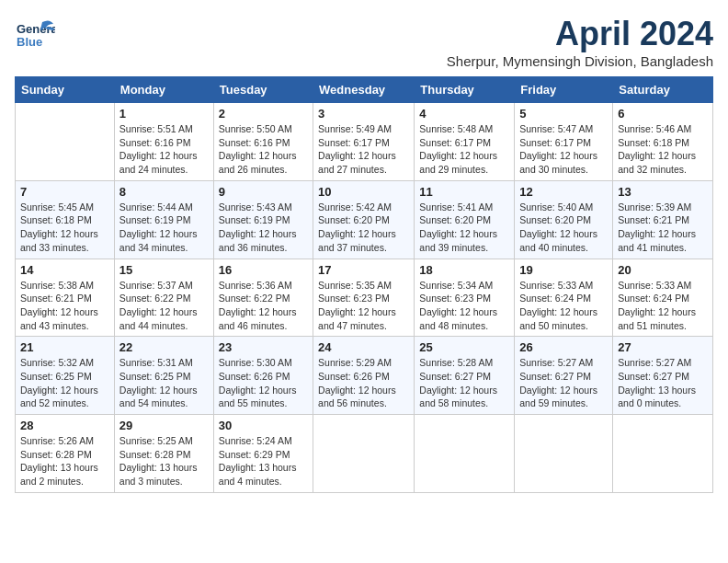 This screenshot has height=563, width=728. I want to click on day-cell: 22Sunrise: 5:31 AMSunset: 6:25 PMDayligh…, so click(164, 375).